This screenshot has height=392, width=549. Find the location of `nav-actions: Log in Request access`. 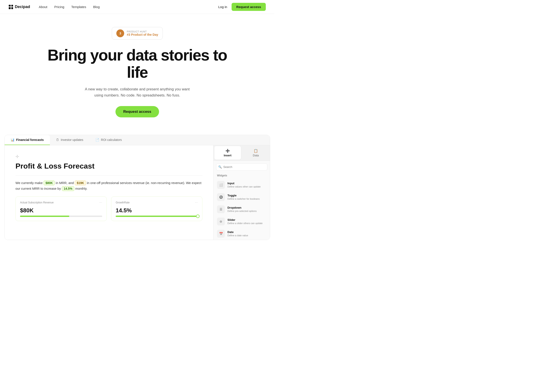

nav-actions: Log in Request access is located at coordinates (242, 7).